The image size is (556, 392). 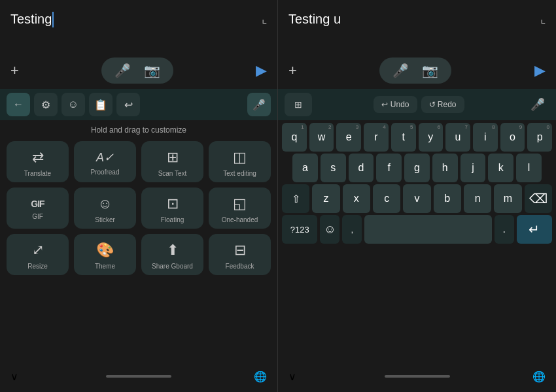 I want to click on key-y: 6y, so click(x=431, y=137).